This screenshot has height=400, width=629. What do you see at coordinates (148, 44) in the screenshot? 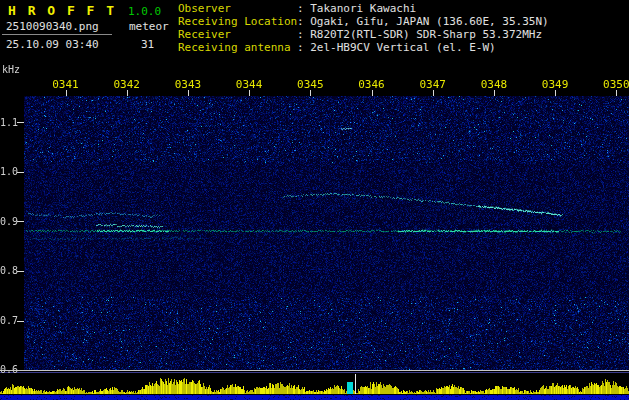
I see `meteor-count: 31` at bounding box center [148, 44].